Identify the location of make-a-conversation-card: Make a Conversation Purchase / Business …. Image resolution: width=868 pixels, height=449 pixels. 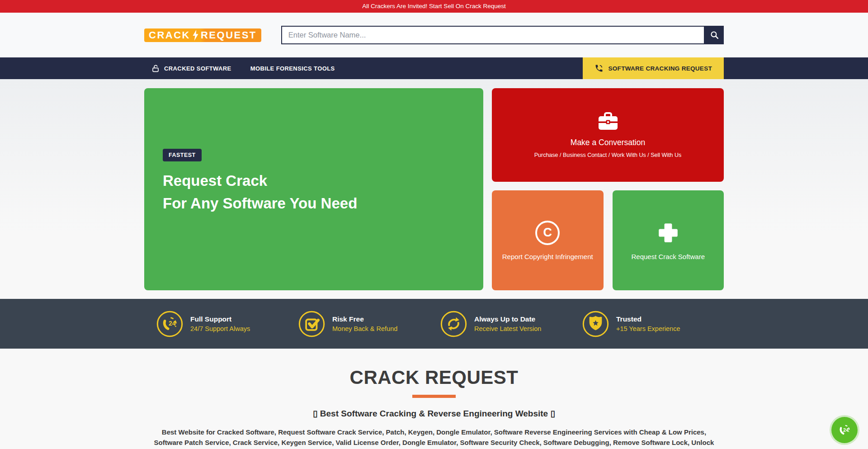
(608, 135).